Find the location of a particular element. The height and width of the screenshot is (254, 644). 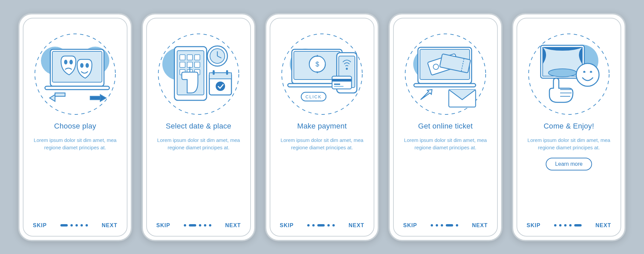

theater-masks-icon is located at coordinates (75, 74).